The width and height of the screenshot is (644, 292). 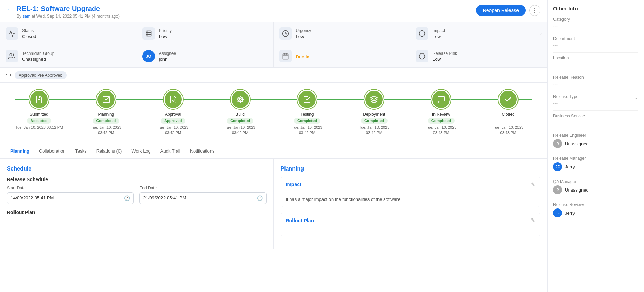 I want to click on urgency-cell: Urgency Low, so click(x=342, y=34).